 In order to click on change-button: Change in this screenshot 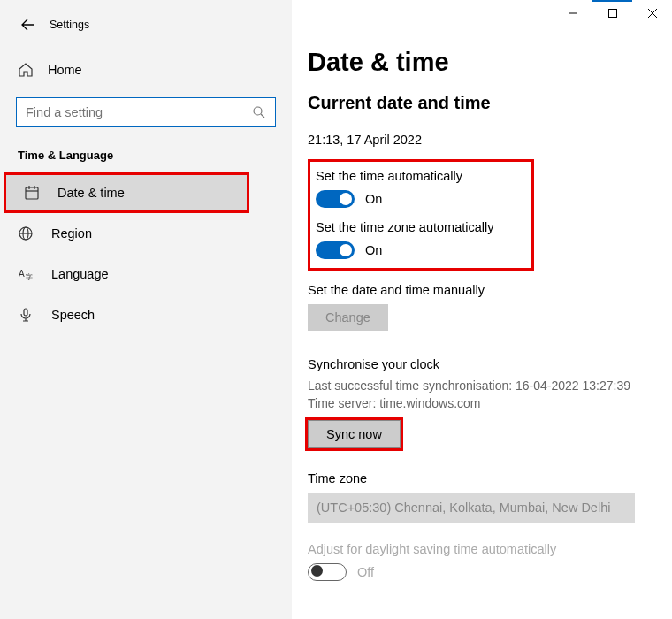, I will do `click(348, 317)`.